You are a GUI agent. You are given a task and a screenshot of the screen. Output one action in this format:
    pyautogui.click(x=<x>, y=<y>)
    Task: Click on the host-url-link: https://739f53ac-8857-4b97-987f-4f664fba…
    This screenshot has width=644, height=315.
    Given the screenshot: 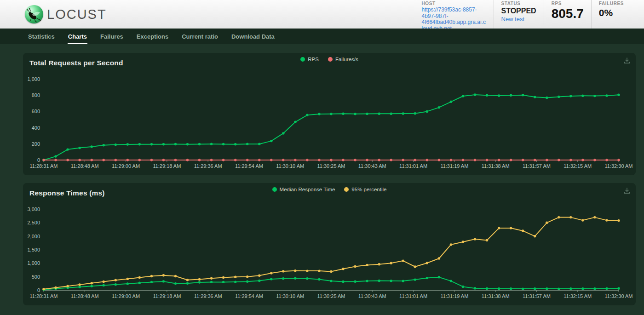 What is the action you would take?
    pyautogui.click(x=454, y=19)
    